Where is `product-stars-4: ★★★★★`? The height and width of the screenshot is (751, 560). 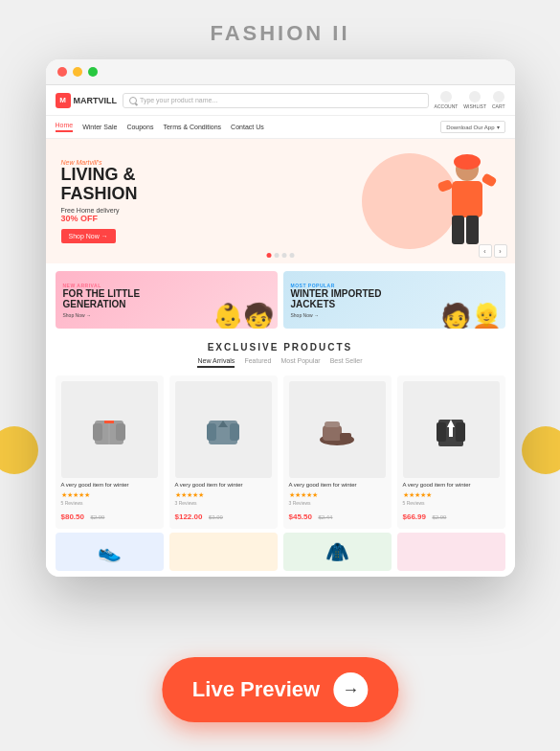
product-stars-4: ★★★★★ is located at coordinates (452, 495).